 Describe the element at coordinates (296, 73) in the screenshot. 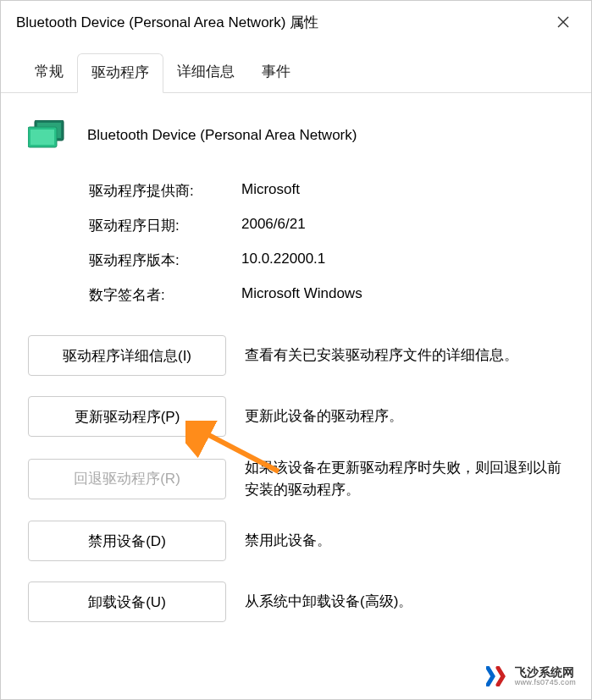

I see `tab-bar: 常规 驱动程序 详细信息 事件` at that location.